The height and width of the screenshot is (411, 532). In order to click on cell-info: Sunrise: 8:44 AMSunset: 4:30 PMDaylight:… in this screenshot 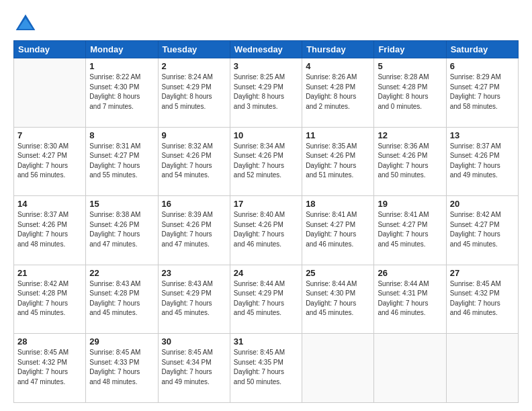, I will do `click(338, 299)`.